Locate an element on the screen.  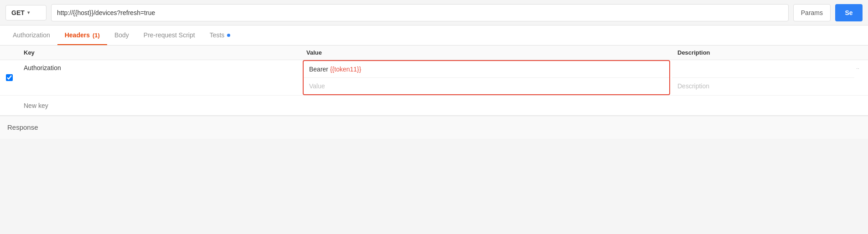
value-static-text: Bearer is located at coordinates (320, 69).